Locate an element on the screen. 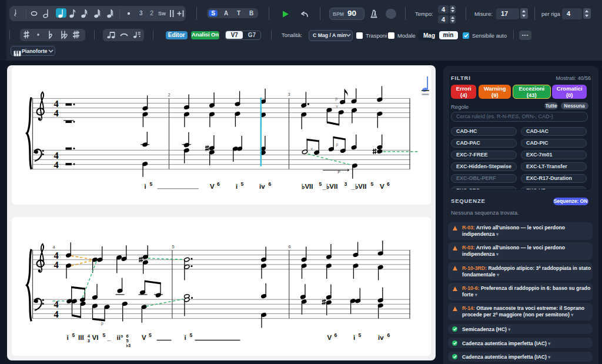  svg-text: VI is located at coordinates (95, 338).